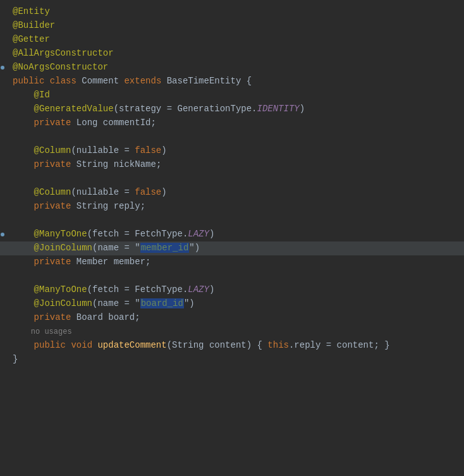 The height and width of the screenshot is (476, 464). I want to click on line-content: @ManyToOne(fetch = FetchType.LAZY), so click(235, 290).